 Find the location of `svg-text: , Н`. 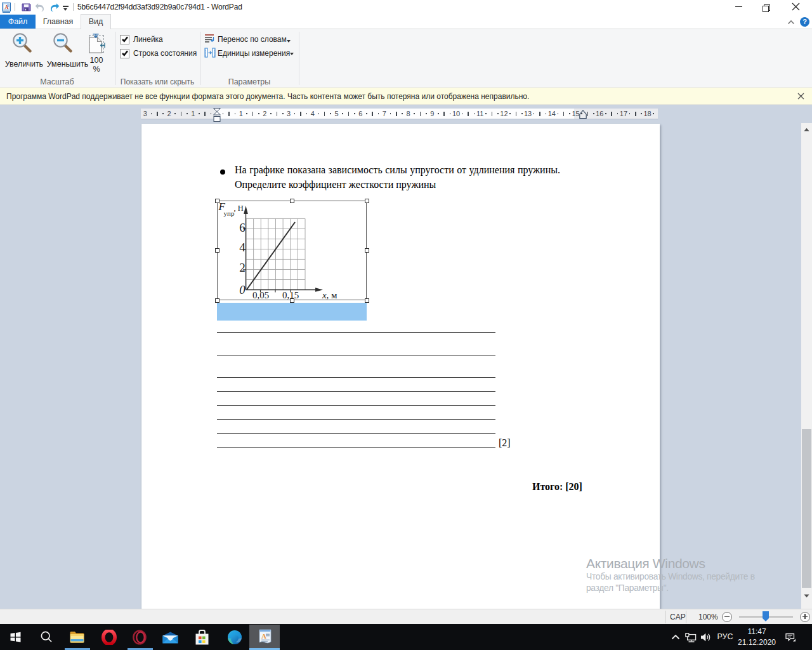

svg-text: , Н is located at coordinates (239, 208).